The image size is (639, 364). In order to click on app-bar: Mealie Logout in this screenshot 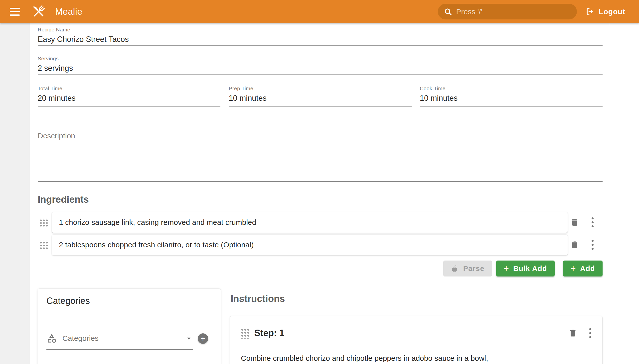, I will do `click(319, 12)`.